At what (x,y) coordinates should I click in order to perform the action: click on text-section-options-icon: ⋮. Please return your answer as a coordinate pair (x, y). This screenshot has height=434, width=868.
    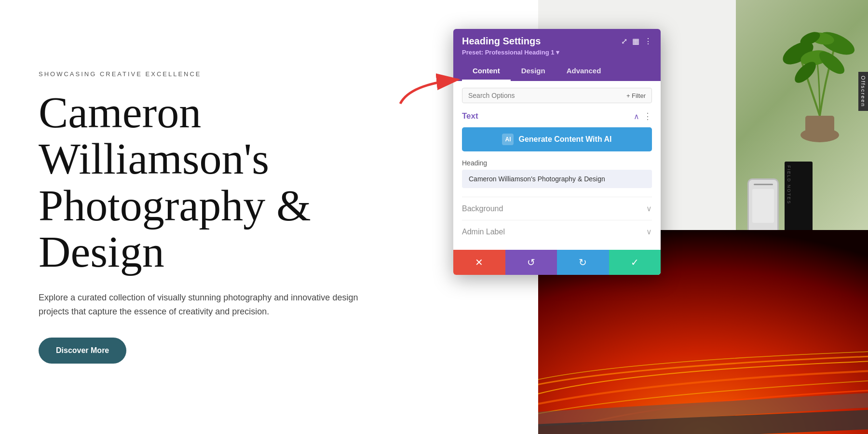
    Looking at the image, I should click on (648, 116).